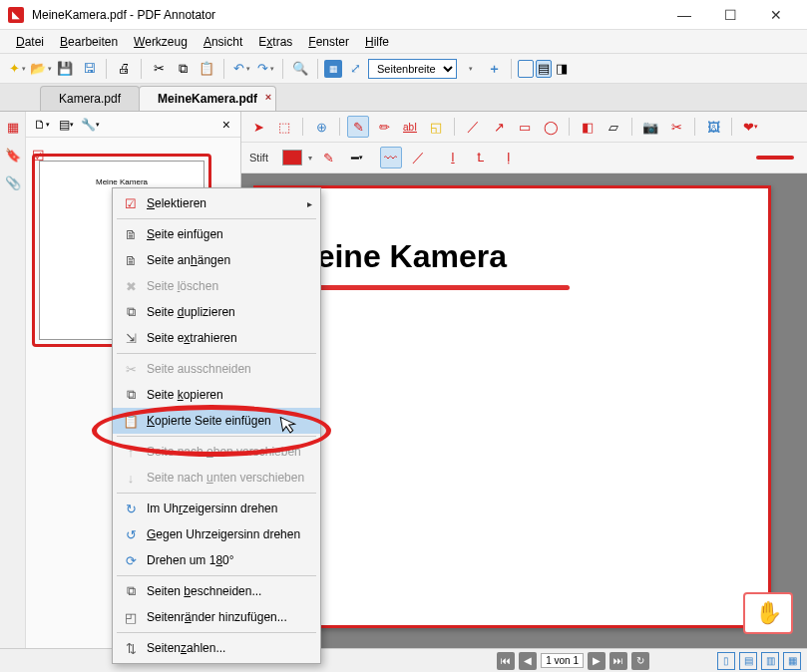  Describe the element at coordinates (473, 127) in the screenshot. I see `line-tool-icon: ／` at that location.